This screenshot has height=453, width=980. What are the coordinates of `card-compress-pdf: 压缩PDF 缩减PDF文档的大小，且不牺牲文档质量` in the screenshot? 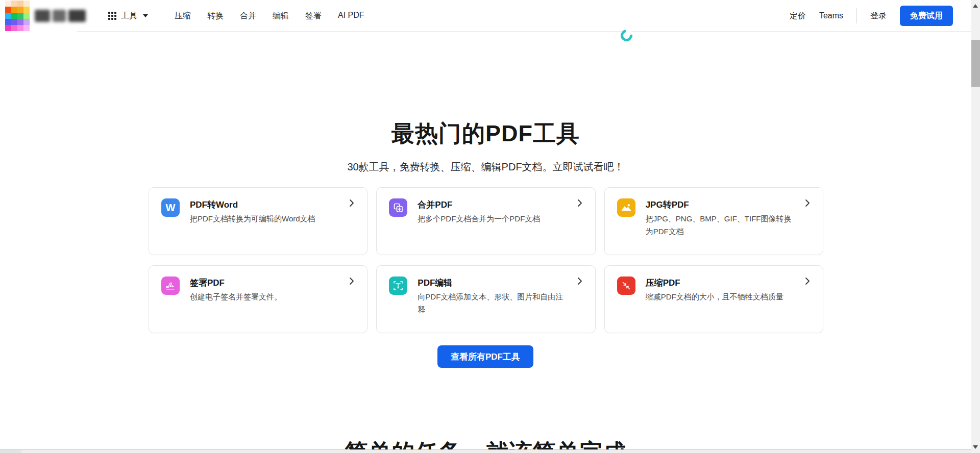 It's located at (714, 299).